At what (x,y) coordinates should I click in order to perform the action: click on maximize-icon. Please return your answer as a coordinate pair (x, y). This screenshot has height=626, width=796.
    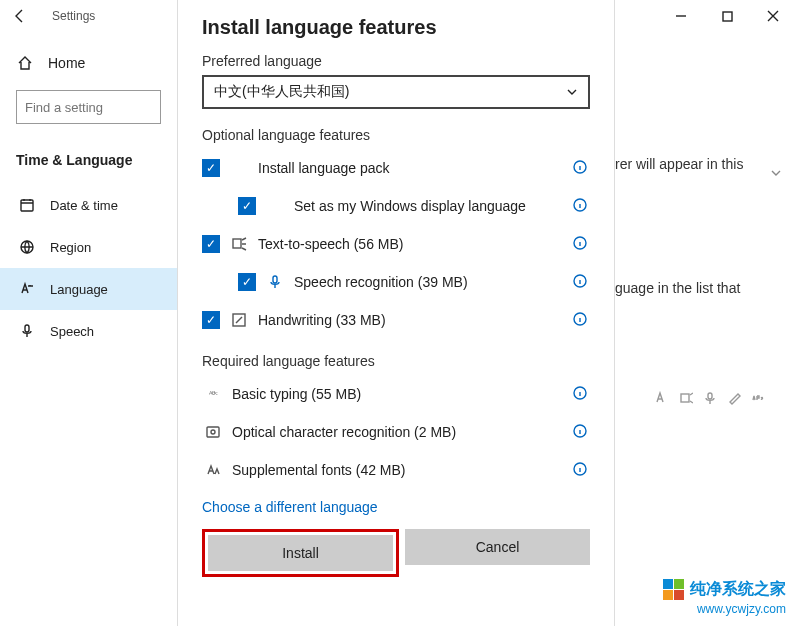
    Looking at the image, I should click on (728, 16).